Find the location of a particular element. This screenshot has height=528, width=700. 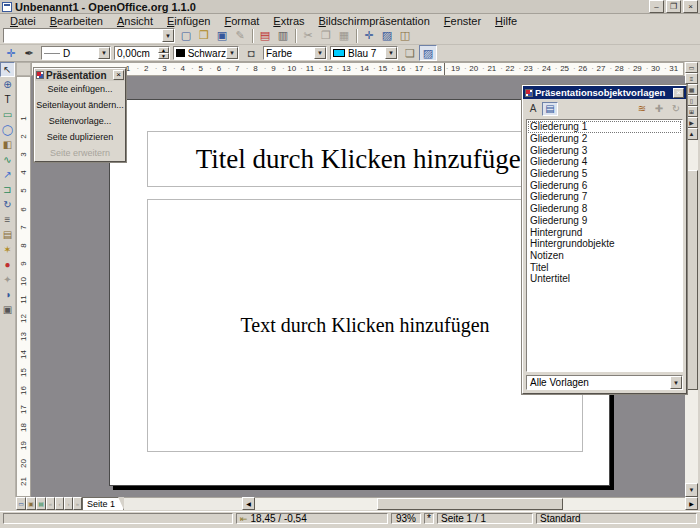

insert-slide-item: Seite einfügen... is located at coordinates (80, 89).